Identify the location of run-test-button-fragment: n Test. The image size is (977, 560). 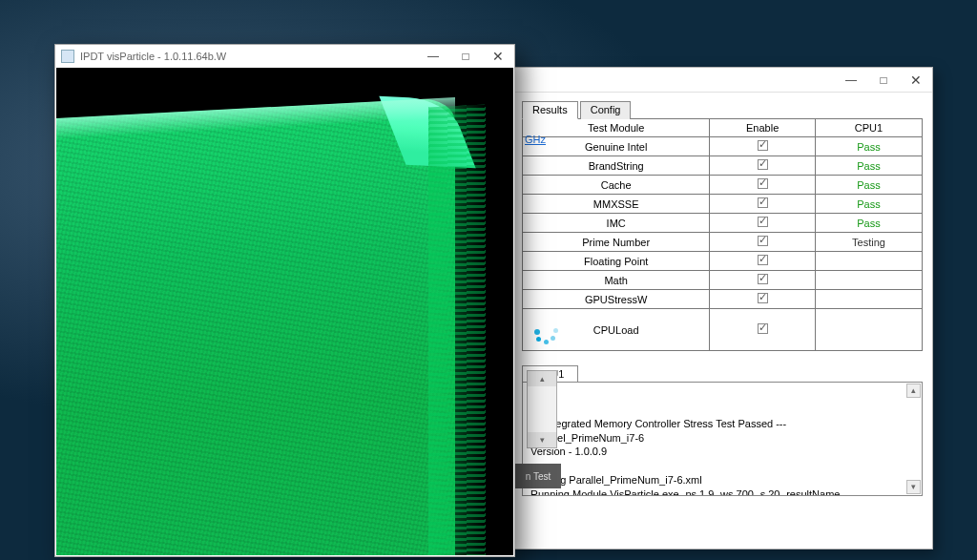
(538, 476).